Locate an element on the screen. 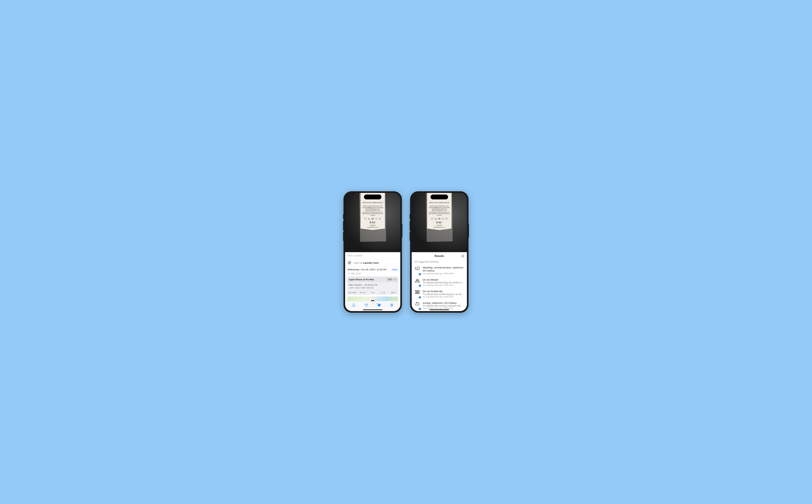 The height and width of the screenshot is (504, 812). share-button is located at coordinates (354, 305).